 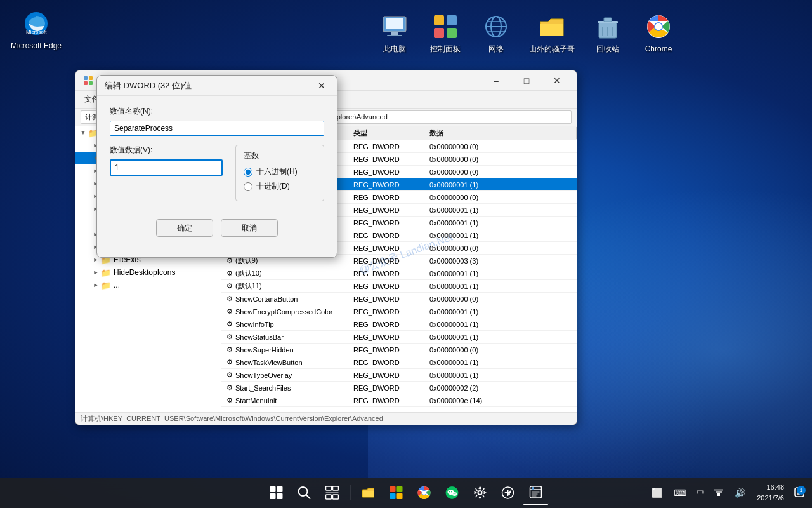 I want to click on file-explorer-button, so click(x=369, y=493).